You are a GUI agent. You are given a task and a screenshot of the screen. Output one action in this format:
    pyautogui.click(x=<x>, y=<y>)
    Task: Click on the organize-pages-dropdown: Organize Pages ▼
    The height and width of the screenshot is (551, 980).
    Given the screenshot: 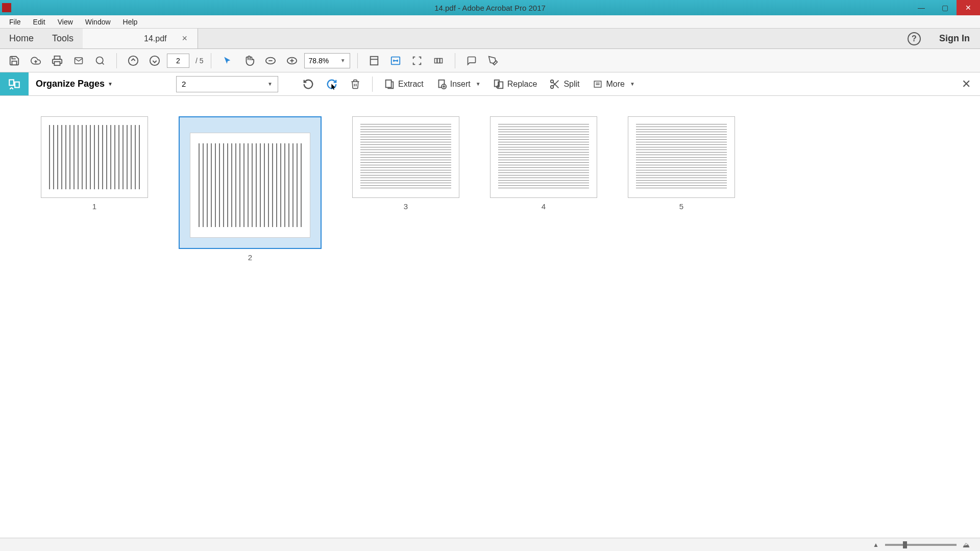 What is the action you would take?
    pyautogui.click(x=75, y=84)
    